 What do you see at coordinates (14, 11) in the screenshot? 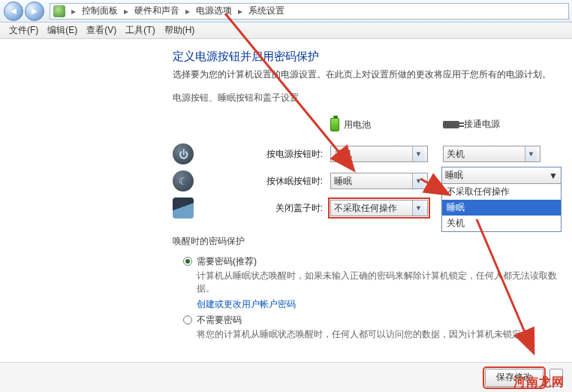
I see `nav-back-button: ◄` at bounding box center [14, 11].